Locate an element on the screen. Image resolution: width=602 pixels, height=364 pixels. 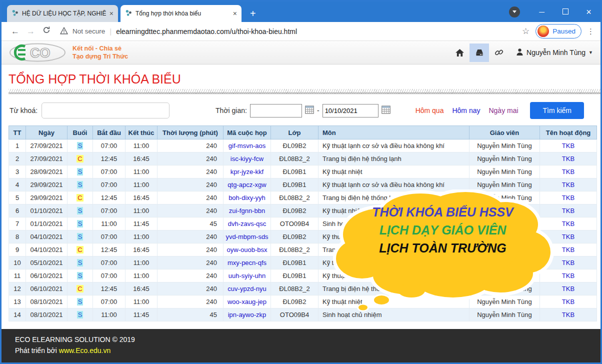
chevron-down-icon: ▼ is located at coordinates (591, 52).